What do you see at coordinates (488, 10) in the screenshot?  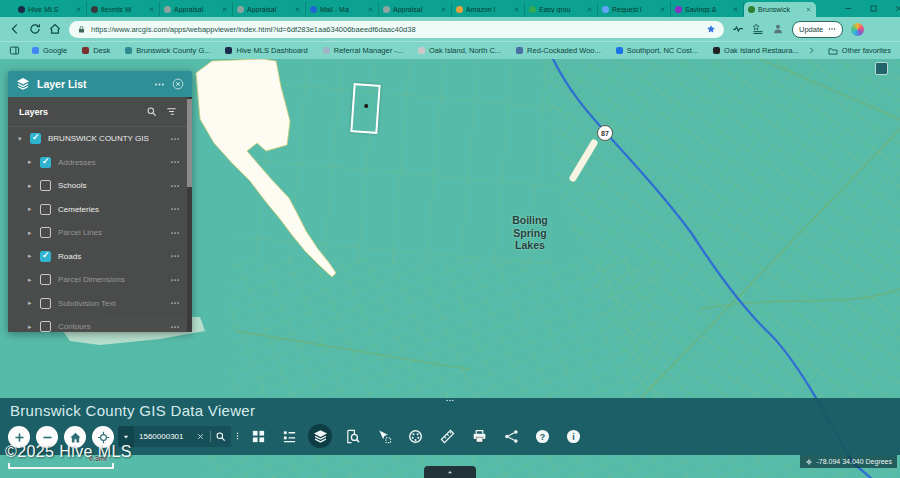 I see `browser-tab: Amazon l` at bounding box center [488, 10].